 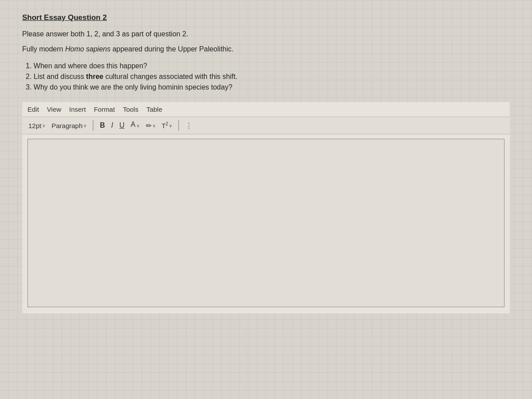 I want to click on list-item: 3. Why do you think we are the only livi…, so click(x=268, y=87).